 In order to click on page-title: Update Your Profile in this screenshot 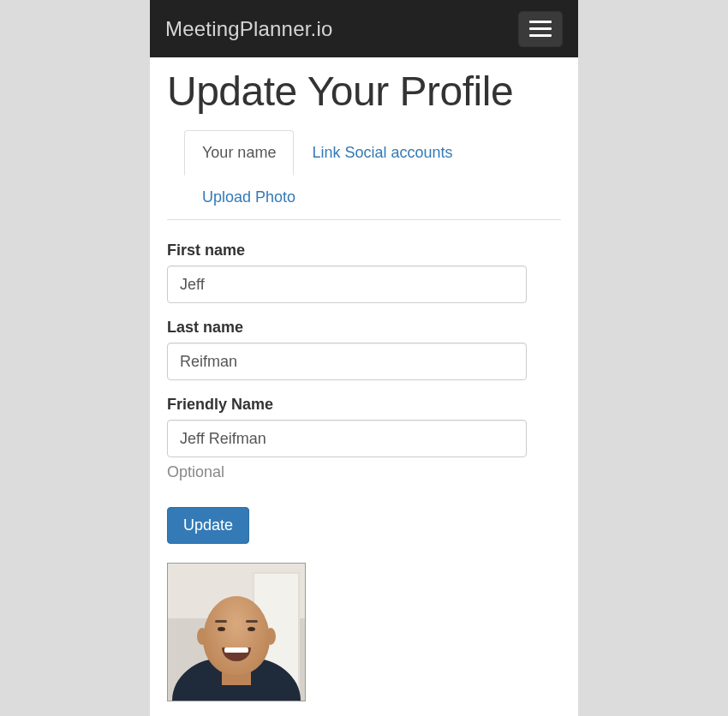, I will do `click(364, 91)`.